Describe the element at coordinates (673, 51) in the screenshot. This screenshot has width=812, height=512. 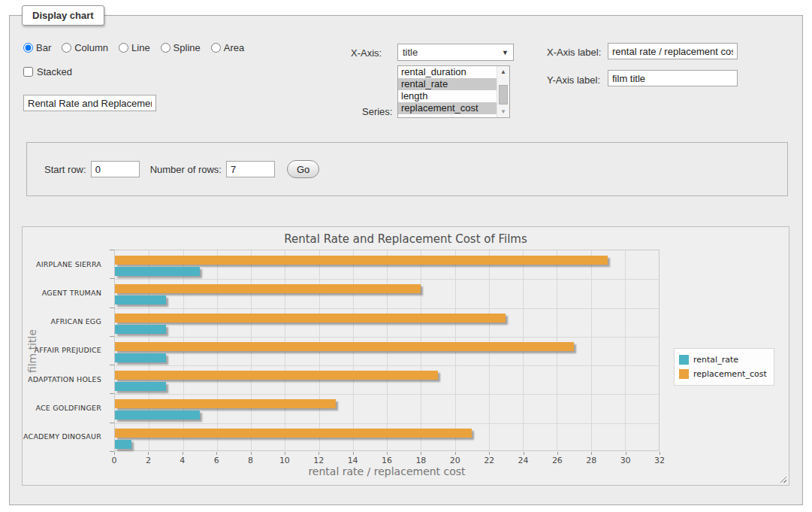
I see `x-axis-label-input` at that location.